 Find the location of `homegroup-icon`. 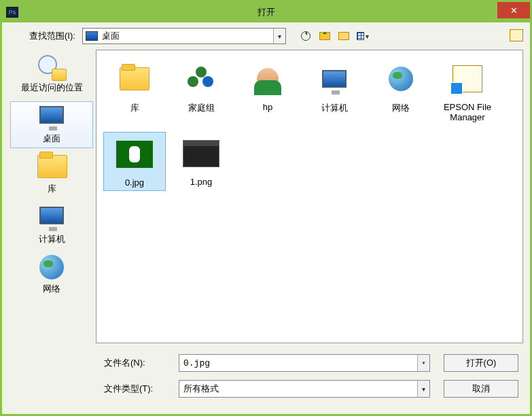

homegroup-icon is located at coordinates (201, 79).